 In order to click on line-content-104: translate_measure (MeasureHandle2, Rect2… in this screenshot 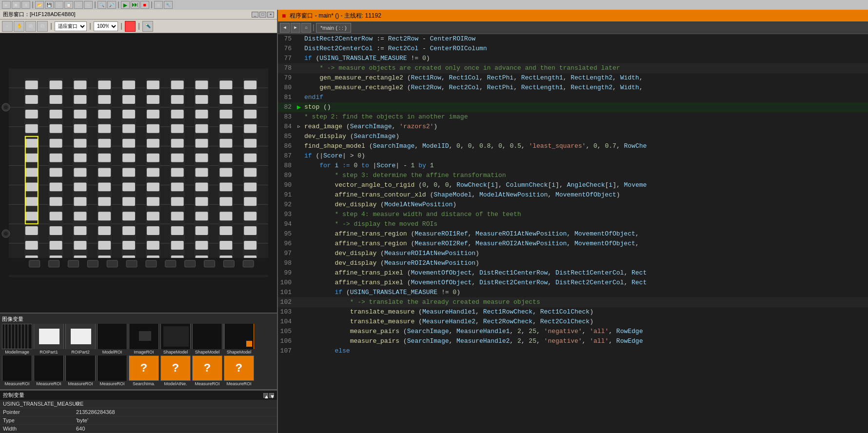, I will do `click(585, 322)`.